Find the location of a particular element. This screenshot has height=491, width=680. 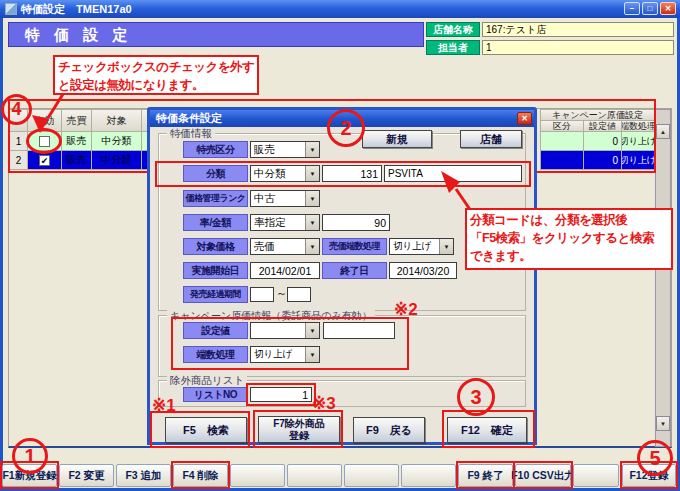

note2-line3: できます。 is located at coordinates (569, 256).